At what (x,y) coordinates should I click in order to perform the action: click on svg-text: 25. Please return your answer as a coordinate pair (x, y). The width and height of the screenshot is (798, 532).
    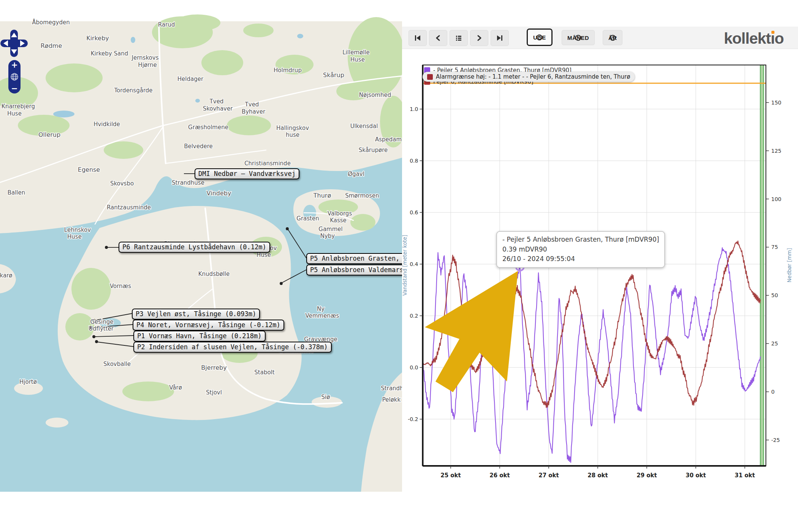
    Looking at the image, I should click on (774, 344).